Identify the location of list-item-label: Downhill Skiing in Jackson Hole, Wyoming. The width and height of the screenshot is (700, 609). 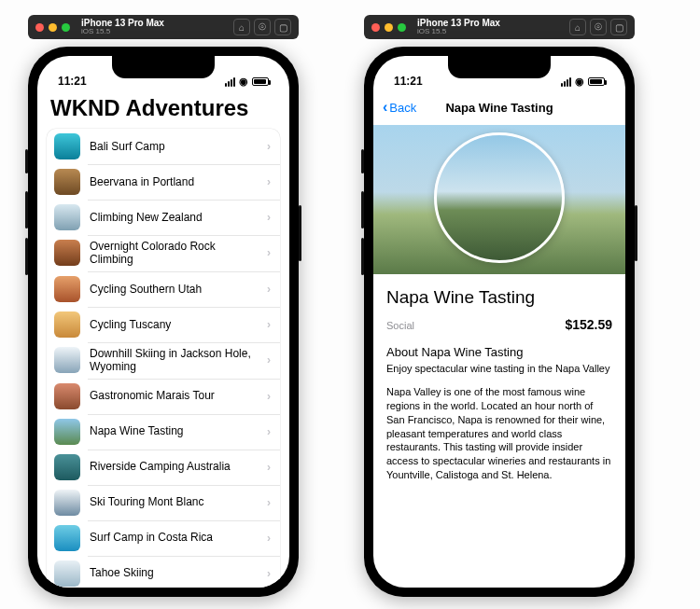
(174, 360).